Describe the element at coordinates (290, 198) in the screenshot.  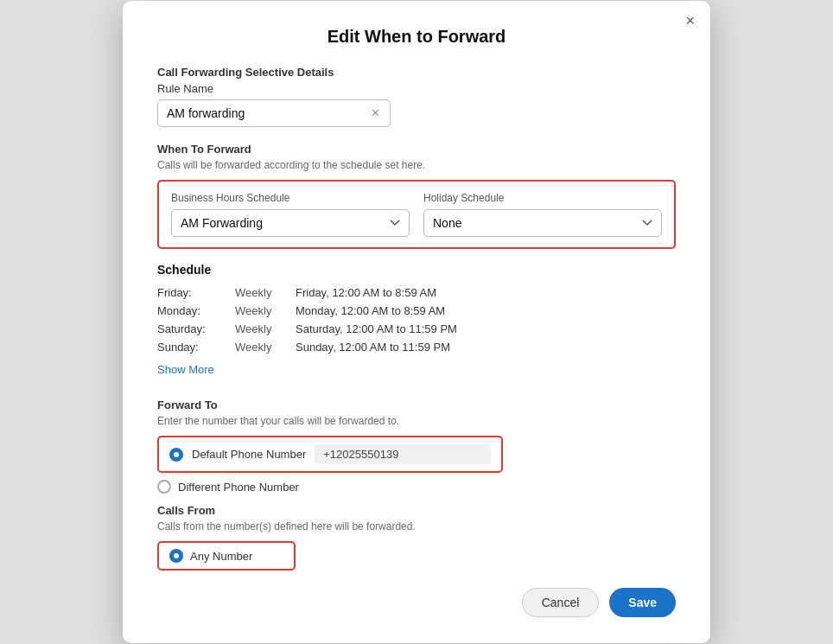
I see `business-hours-label: Business Hours Schedule` at that location.